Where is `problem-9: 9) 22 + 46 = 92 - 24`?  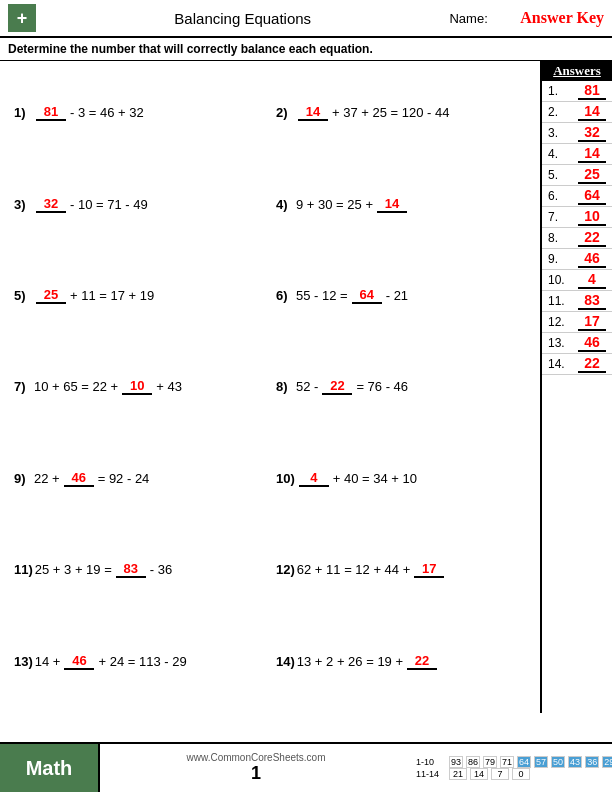 problem-9: 9) 22 + 46 = 92 - 24 is located at coordinates (139, 478).